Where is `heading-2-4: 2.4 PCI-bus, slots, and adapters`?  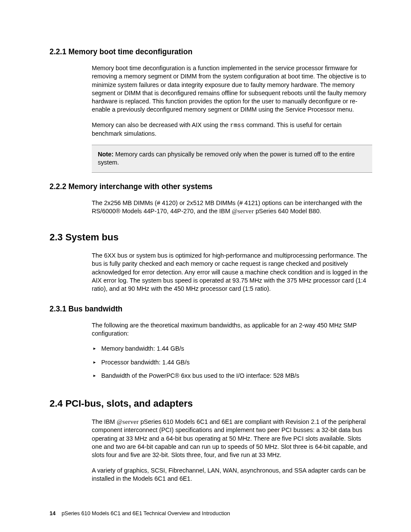
heading-2-4: 2.4 PCI-bus, slots, and adapters is located at coordinates (211, 404).